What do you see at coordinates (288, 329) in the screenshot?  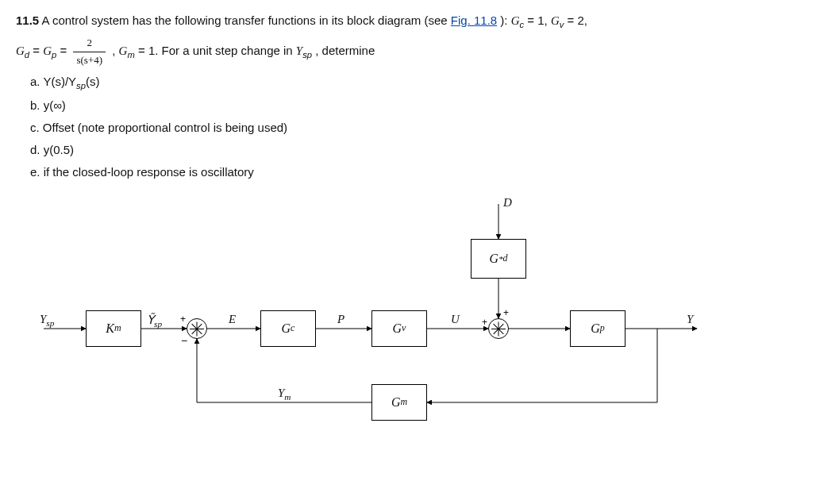 I see `block-gc: Gc` at bounding box center [288, 329].